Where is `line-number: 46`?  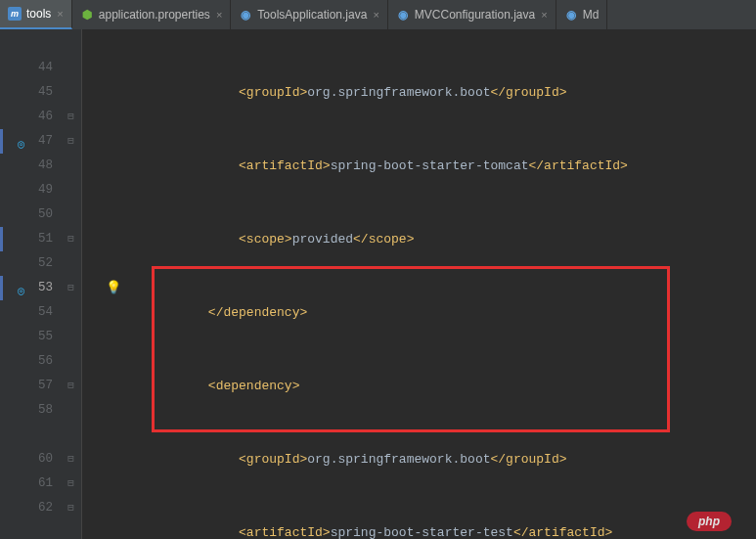
line-number: 46 is located at coordinates (38, 117).